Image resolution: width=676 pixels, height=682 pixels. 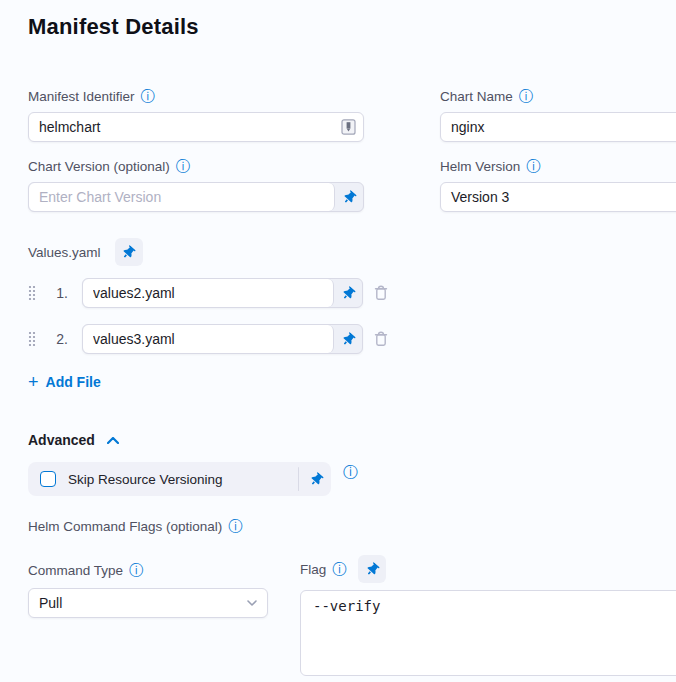 What do you see at coordinates (352, 339) in the screenshot?
I see `values-file-row: 2.` at bounding box center [352, 339].